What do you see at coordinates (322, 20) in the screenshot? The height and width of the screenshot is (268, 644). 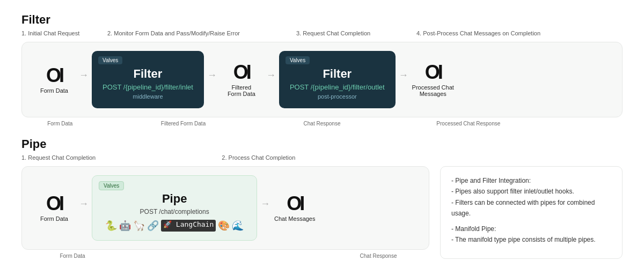 I see `filter-title: Filter` at bounding box center [322, 20].